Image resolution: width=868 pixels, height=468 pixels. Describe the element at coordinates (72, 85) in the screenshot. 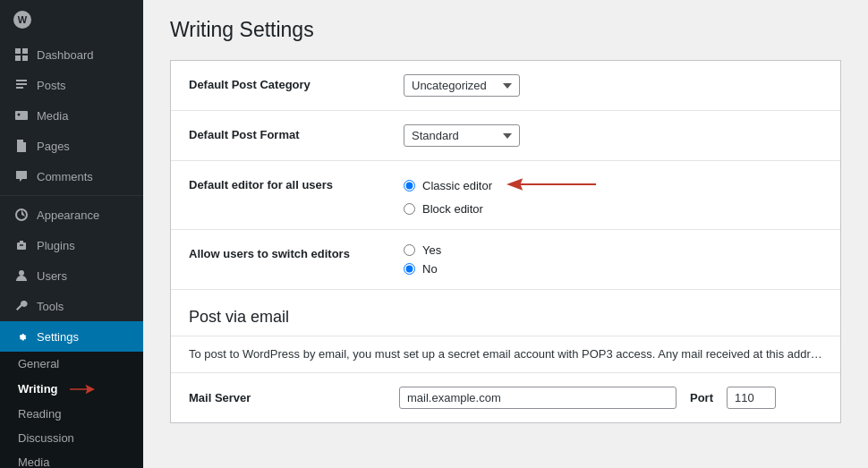

I see `sidebar-item-posts: Posts` at that location.